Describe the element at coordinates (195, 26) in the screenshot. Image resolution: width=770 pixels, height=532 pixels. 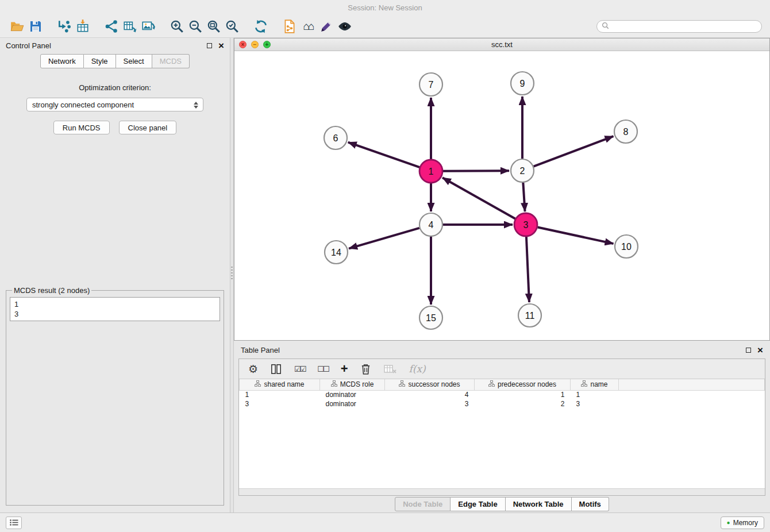
I see `zoom-out-icon` at that location.